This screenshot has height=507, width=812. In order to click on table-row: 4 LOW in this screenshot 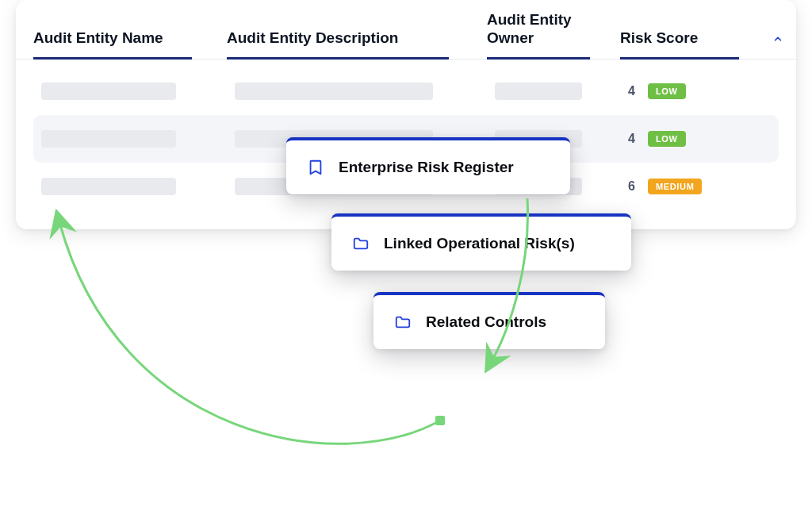, I will do `click(406, 91)`.